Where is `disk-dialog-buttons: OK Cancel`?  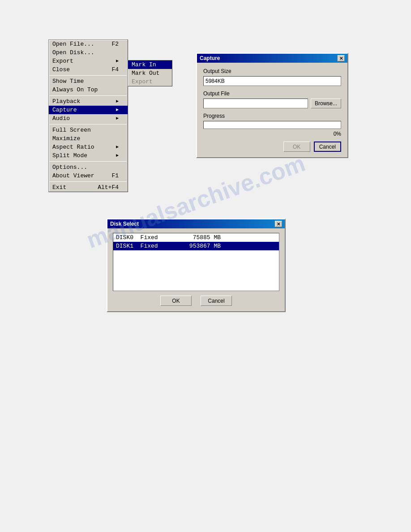
disk-dialog-buttons: OK Cancel is located at coordinates (196, 301).